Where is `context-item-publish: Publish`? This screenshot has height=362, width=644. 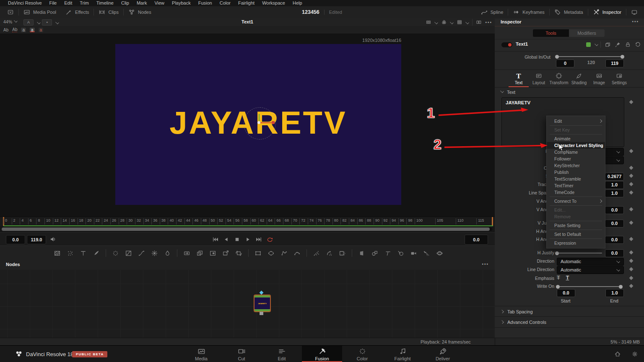 context-item-publish: Publish is located at coordinates (576, 172).